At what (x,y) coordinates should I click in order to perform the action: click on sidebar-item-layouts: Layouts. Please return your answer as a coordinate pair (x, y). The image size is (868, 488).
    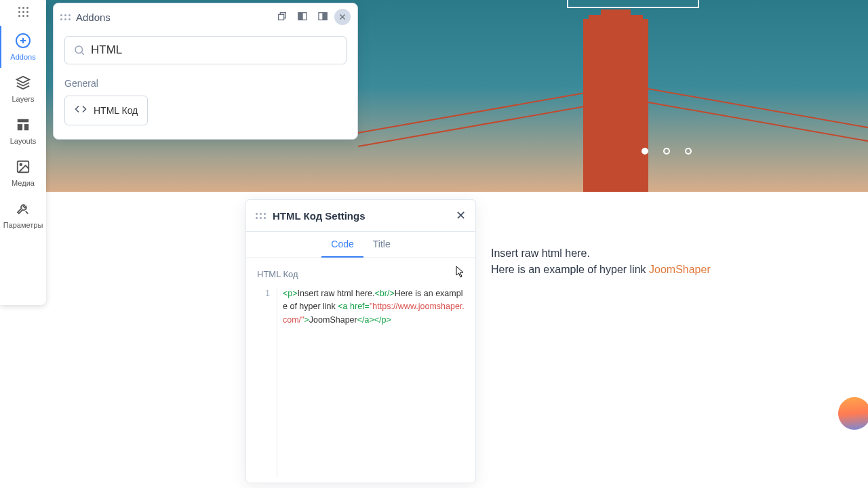
    Looking at the image, I should click on (23, 131).